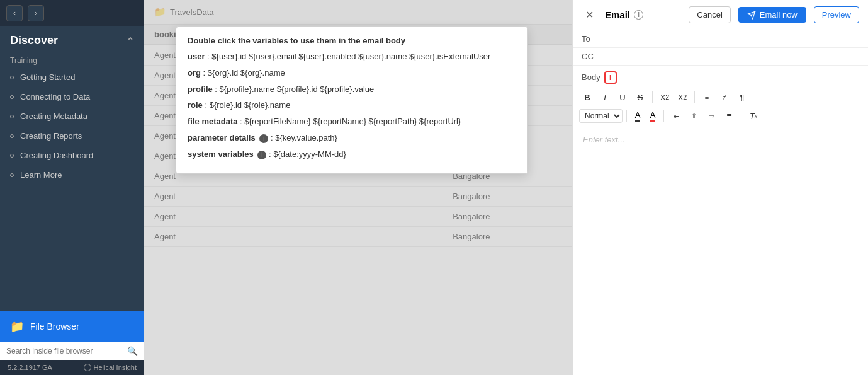  What do you see at coordinates (587, 97) in the screenshot?
I see `bold-button: B` at bounding box center [587, 97].